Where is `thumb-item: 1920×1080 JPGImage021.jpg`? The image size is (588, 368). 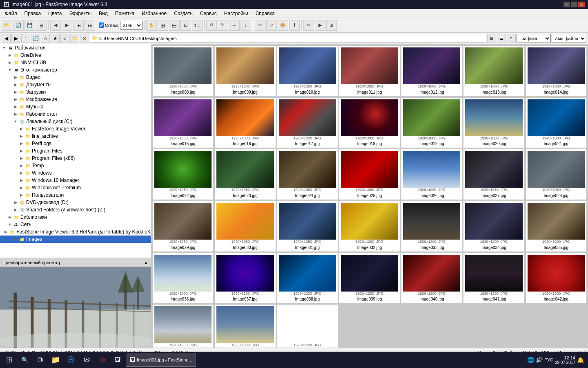
thumb-item: 1920×1080 JPGImage021.jpg is located at coordinates (556, 123).